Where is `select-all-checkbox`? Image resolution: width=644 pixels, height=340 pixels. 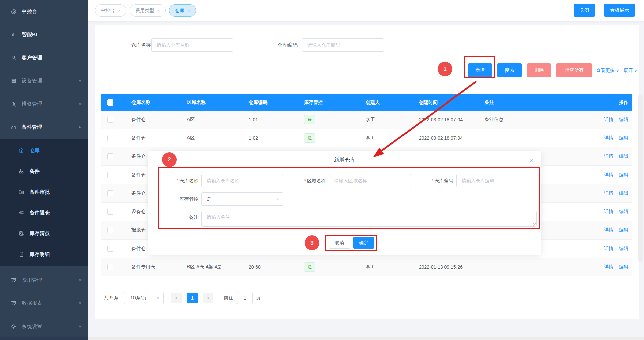 select-all-checkbox is located at coordinates (110, 103).